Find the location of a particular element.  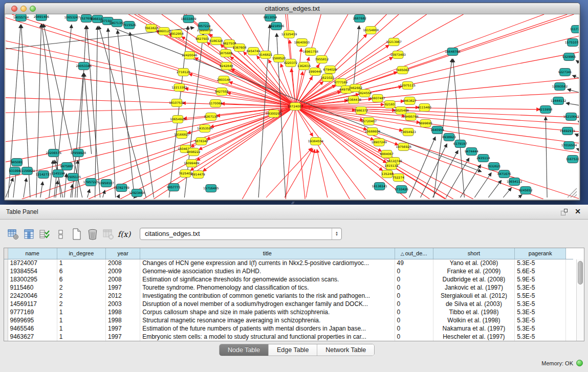

table-cell: Disruption of a novel member of a sodium… is located at coordinates (267, 304).